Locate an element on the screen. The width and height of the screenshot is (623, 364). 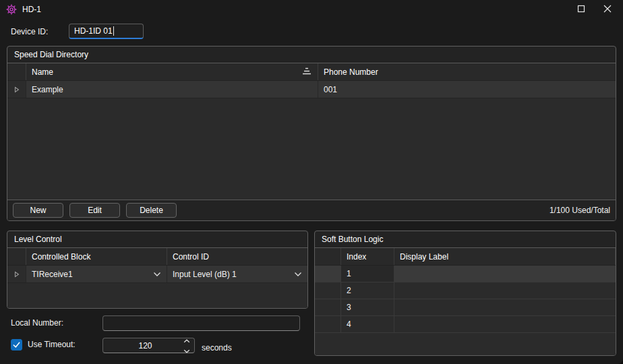
column-header-index: Index is located at coordinates (368, 256).